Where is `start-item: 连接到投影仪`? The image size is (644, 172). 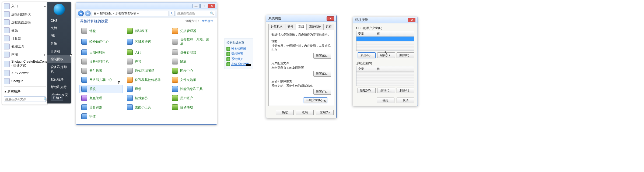
start-item: 连接到投影仪 is located at coordinates (25, 14).